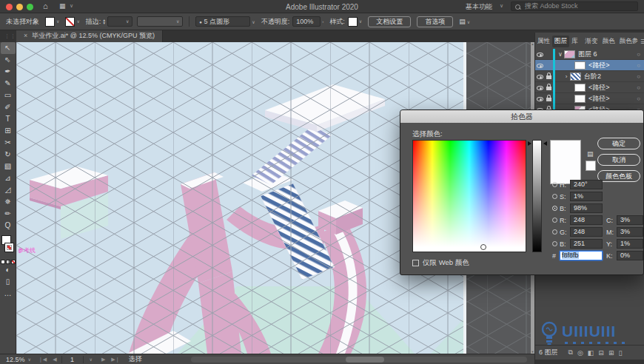 This screenshot has height=364, width=644. What do you see at coordinates (462, 21) in the screenshot?
I see `panel-options-icon: ▤` at bounding box center [462, 21].